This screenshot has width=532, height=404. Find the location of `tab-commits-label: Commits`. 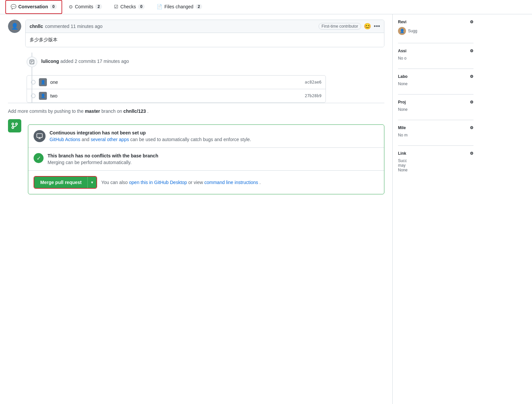

tab-commits-label: Commits is located at coordinates (84, 7).